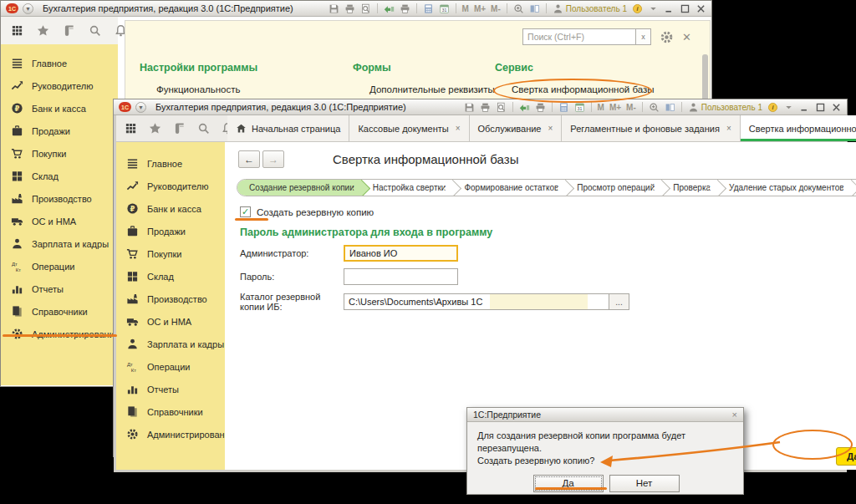 This screenshot has width=856, height=504. What do you see at coordinates (645, 483) in the screenshot?
I see `no-button: Нет` at bounding box center [645, 483].